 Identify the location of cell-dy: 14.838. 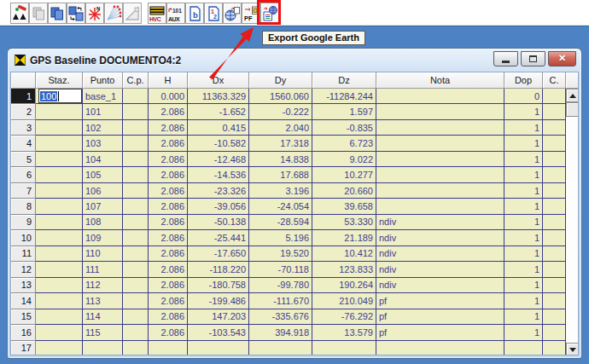
(281, 159).